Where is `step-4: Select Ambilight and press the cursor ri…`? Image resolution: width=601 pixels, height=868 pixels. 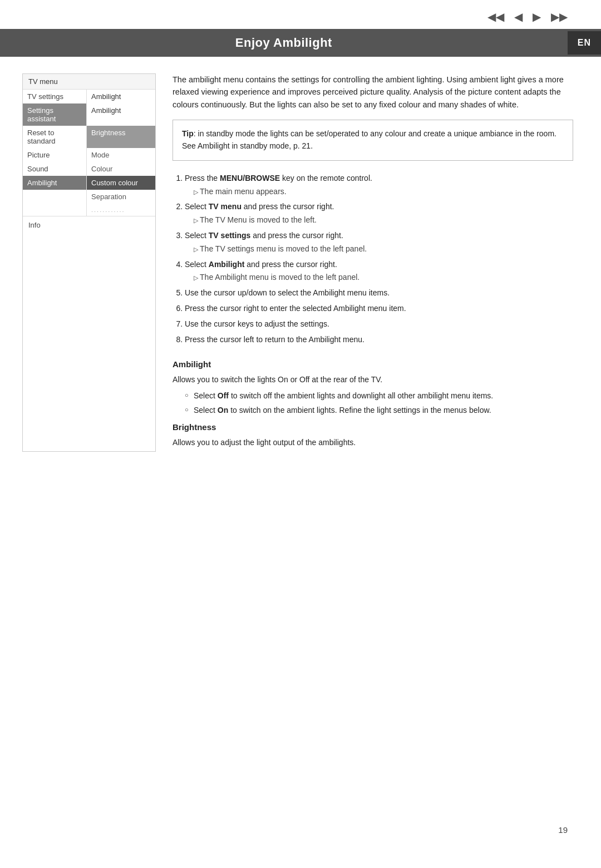 step-4: Select Ambilight and press the cursor ri… is located at coordinates (379, 272).